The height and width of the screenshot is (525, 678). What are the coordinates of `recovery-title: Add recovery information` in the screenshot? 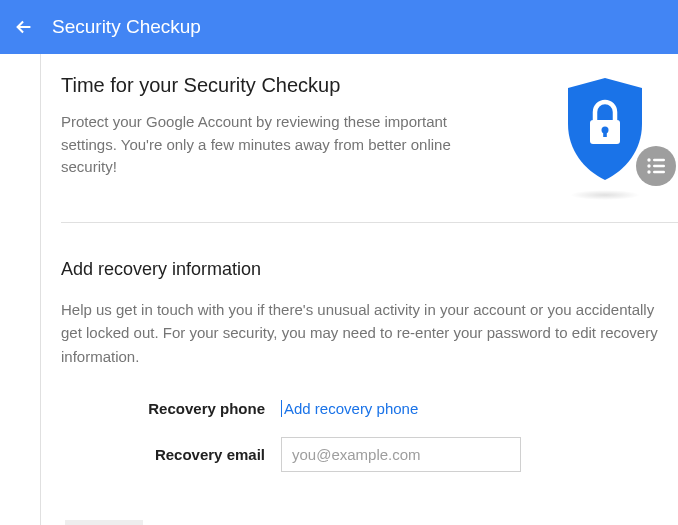 It's located at (370, 270).